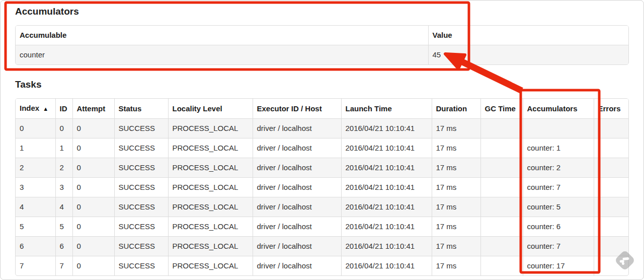  Describe the element at coordinates (210, 109) in the screenshot. I see `column-header-locality-level: Locality Level` at that location.